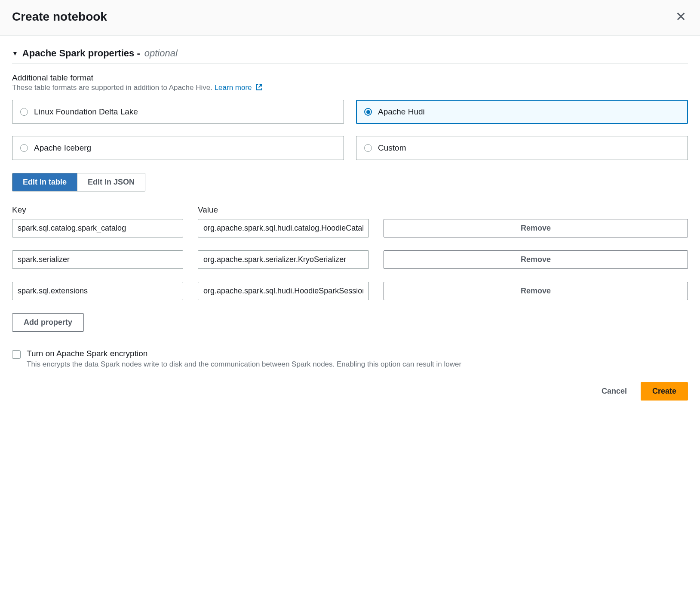 This screenshot has width=700, height=604. Describe the element at coordinates (350, 359) in the screenshot. I see `encryption-checkbox-row: Turn on Apache Spark encryption This enc…` at that location.